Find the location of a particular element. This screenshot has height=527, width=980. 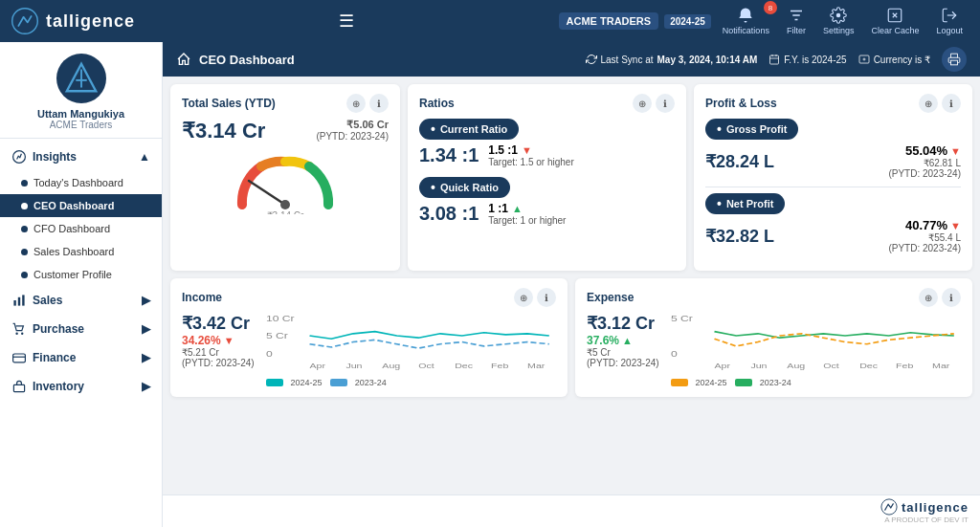

footer-tagline: A PRODUCT OF DEV IT is located at coordinates (926, 520).